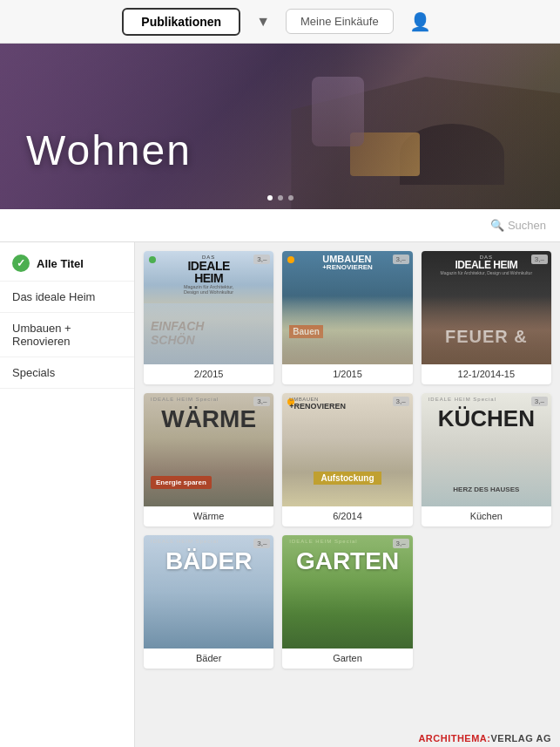  What do you see at coordinates (209, 450) in the screenshot?
I see `cover-waerme: 3,– IDEALE HEIM Special WÄRME Energie sp…` at bounding box center [209, 450].